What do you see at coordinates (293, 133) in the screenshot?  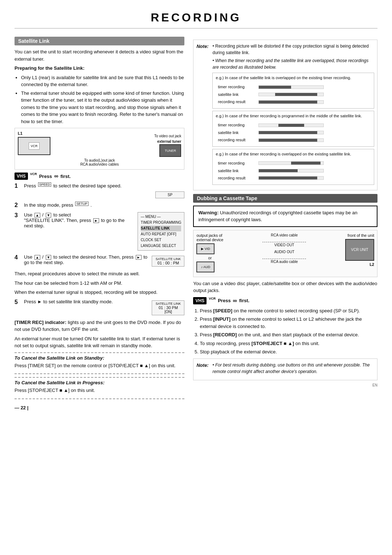 I see `eg-2-row-satellite: satellite link` at bounding box center [293, 133].